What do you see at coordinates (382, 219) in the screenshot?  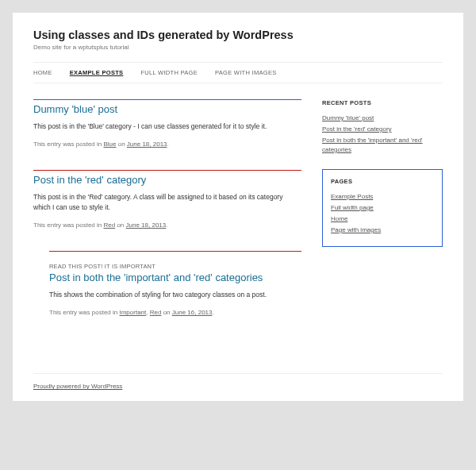 I see `sidebar: RECENT POSTS Dummy 'blue' postPost in th…` at bounding box center [382, 219].